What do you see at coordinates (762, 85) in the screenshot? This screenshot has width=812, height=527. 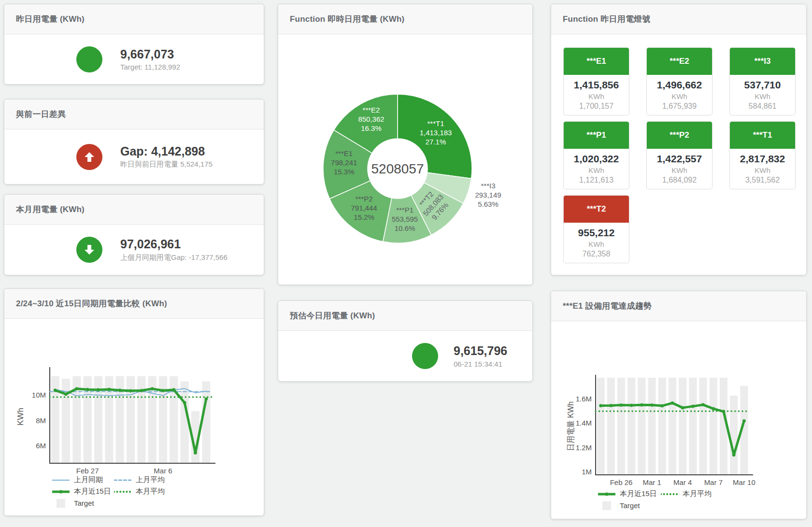 I see `lamp-tile-value: 537,710` at bounding box center [762, 85].